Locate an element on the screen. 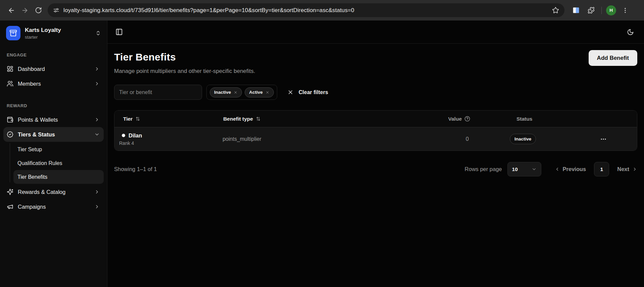 The width and height of the screenshot is (644, 287). workspace-name: Karts Loyalty is located at coordinates (43, 30).